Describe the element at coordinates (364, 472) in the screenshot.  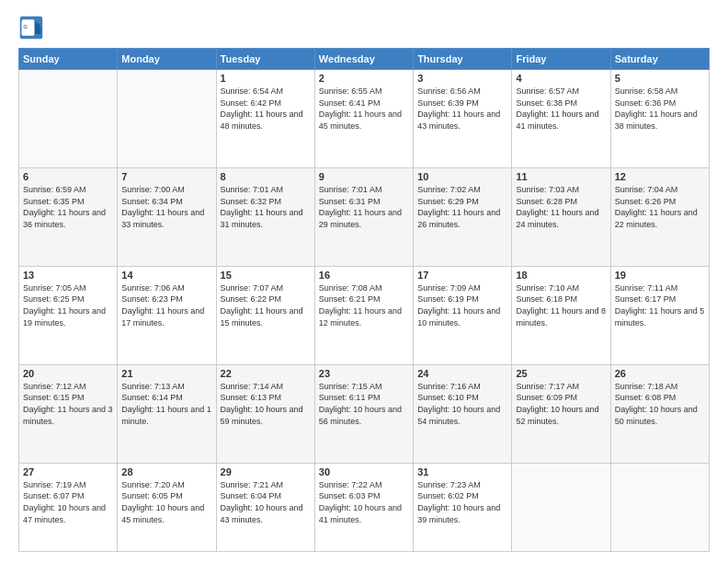
I see `day-number: 30` at that location.